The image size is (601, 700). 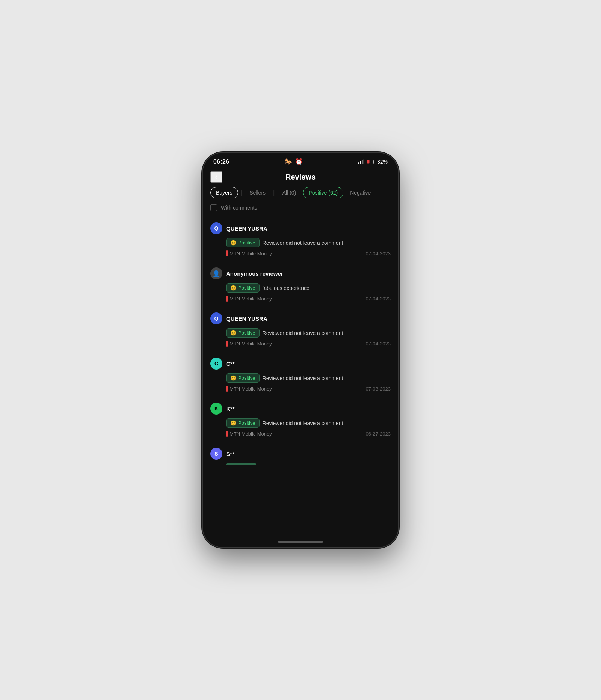 What do you see at coordinates (216, 409) in the screenshot?
I see `avatar: K` at bounding box center [216, 409].